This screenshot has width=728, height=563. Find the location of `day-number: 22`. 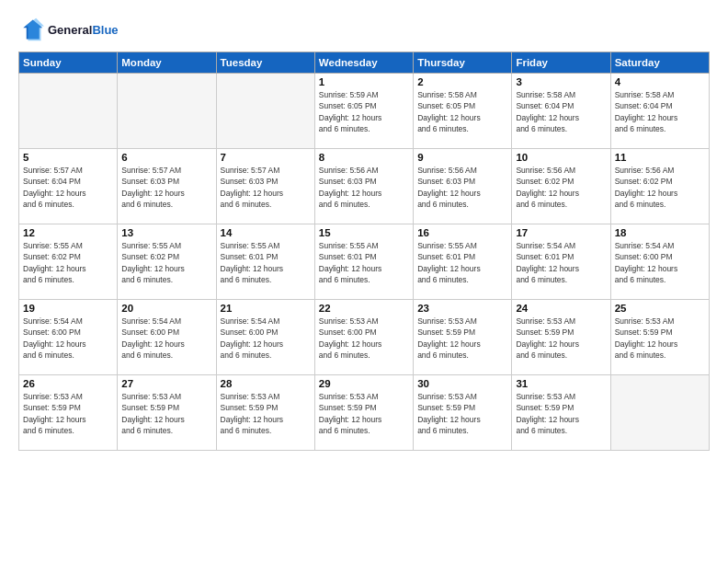

day-number: 22 is located at coordinates (364, 308).